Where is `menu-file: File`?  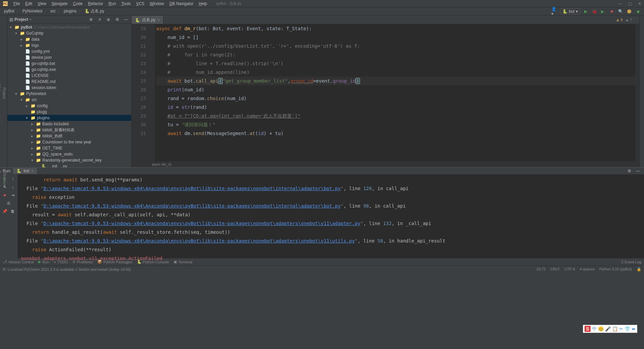 menu-file: File is located at coordinates (17, 4).